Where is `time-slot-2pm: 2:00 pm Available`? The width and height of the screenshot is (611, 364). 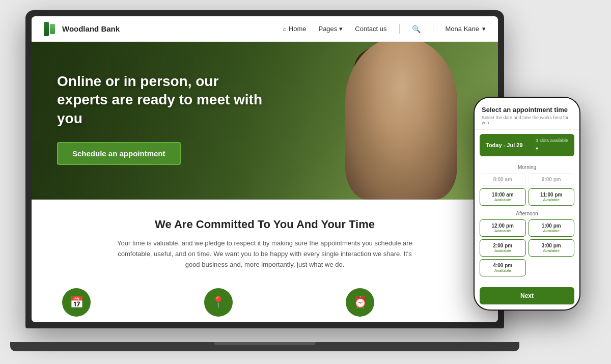 time-slot-2pm: 2:00 pm Available is located at coordinates (503, 248).